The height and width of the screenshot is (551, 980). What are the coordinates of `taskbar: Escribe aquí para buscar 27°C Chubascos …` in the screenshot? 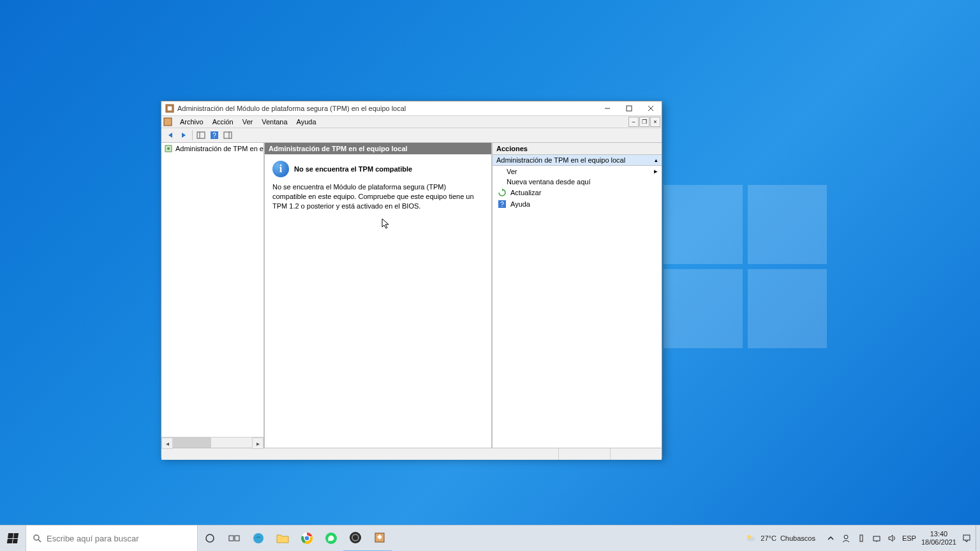 It's located at (490, 538).